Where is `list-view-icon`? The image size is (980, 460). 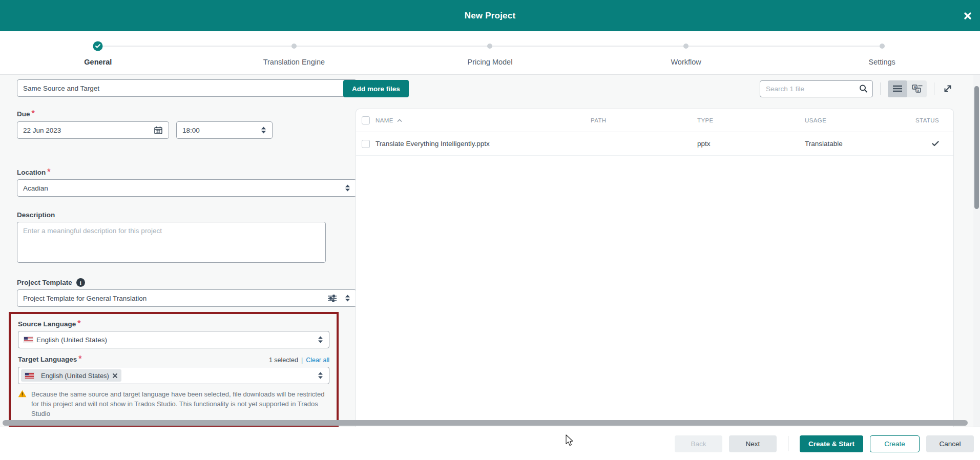
list-view-icon is located at coordinates (898, 89).